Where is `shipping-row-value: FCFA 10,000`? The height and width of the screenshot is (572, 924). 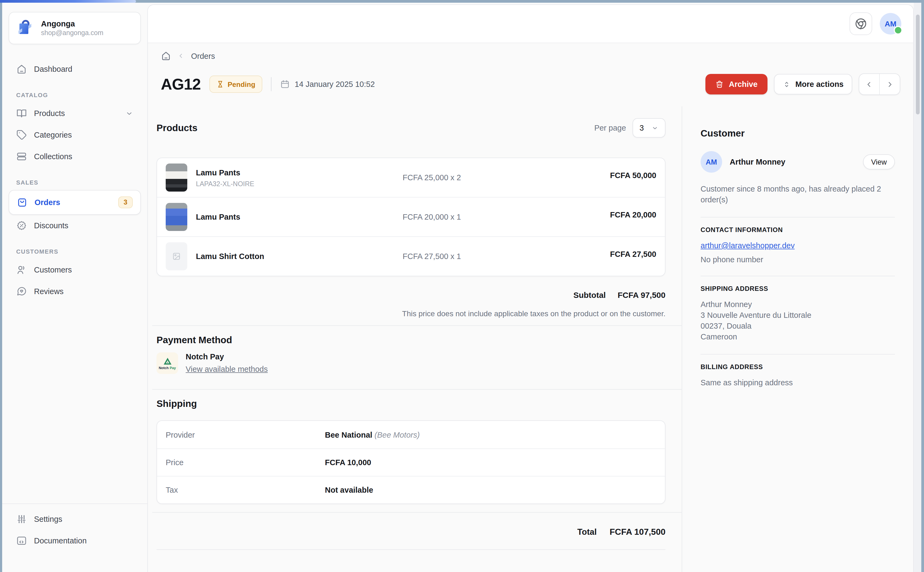
shipping-row-value: FCFA 10,000 is located at coordinates (348, 462).